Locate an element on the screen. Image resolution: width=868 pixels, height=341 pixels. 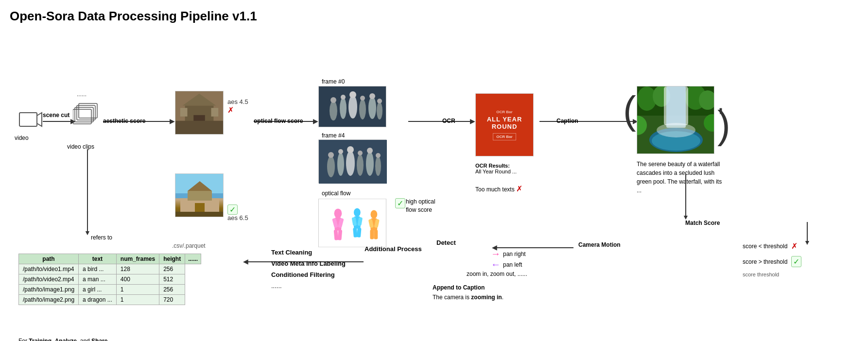
too-much-texts: Too much texts ✗ is located at coordinates (499, 188).